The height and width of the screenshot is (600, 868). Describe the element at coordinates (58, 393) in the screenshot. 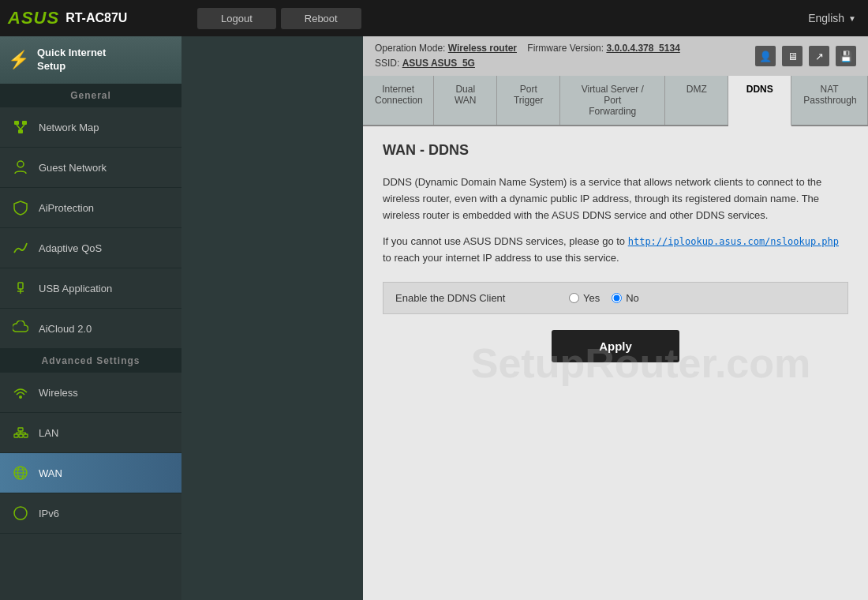

I see `sidebar-label-wireless: Wireless` at that location.